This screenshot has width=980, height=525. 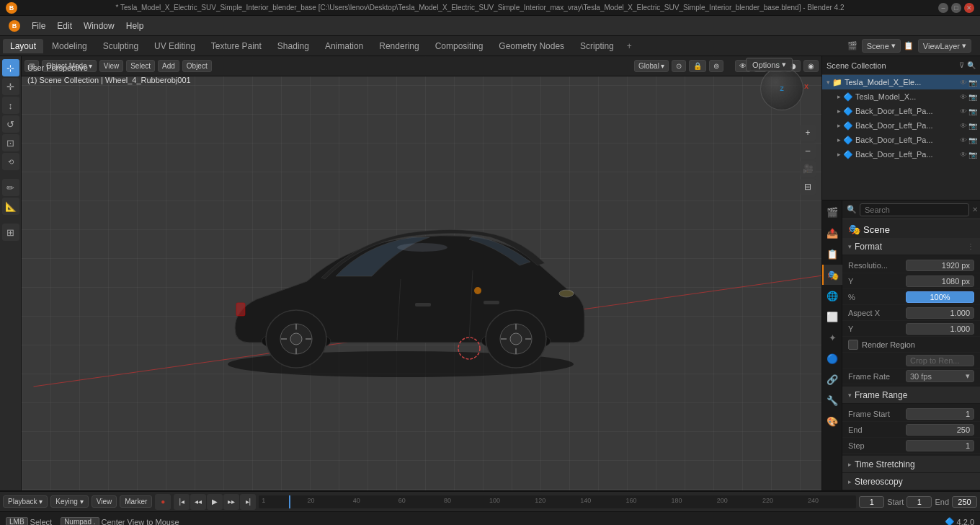 What do you see at coordinates (911, 464) in the screenshot?
I see `time-stretching-header: ▸ Time Stretching` at bounding box center [911, 464].